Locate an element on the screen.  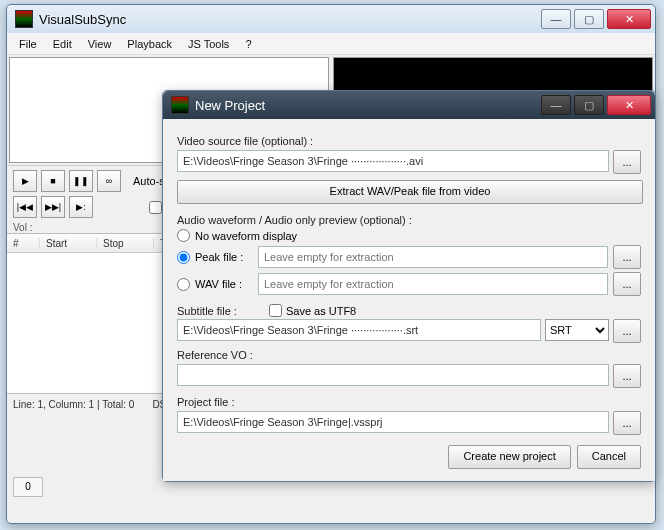
status-line: Line: 1, Column: 1 | Total: 0 is located at coordinates (74, 404).